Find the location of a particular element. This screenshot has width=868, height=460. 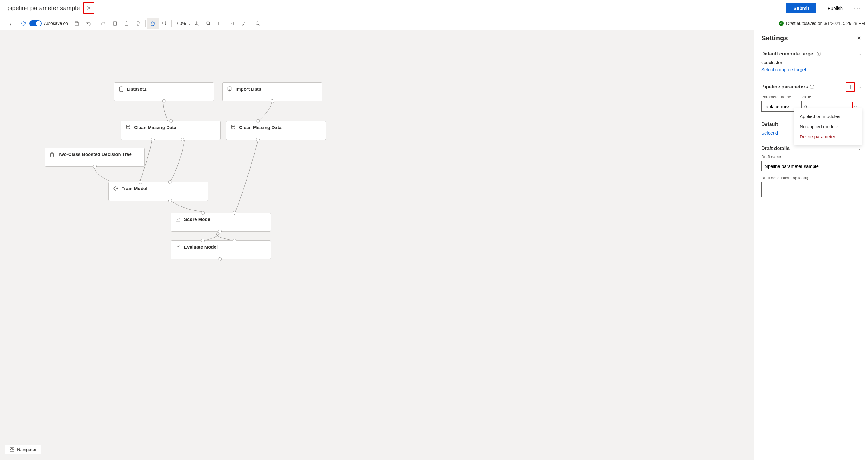

more-icon: ··· is located at coordinates (857, 8).